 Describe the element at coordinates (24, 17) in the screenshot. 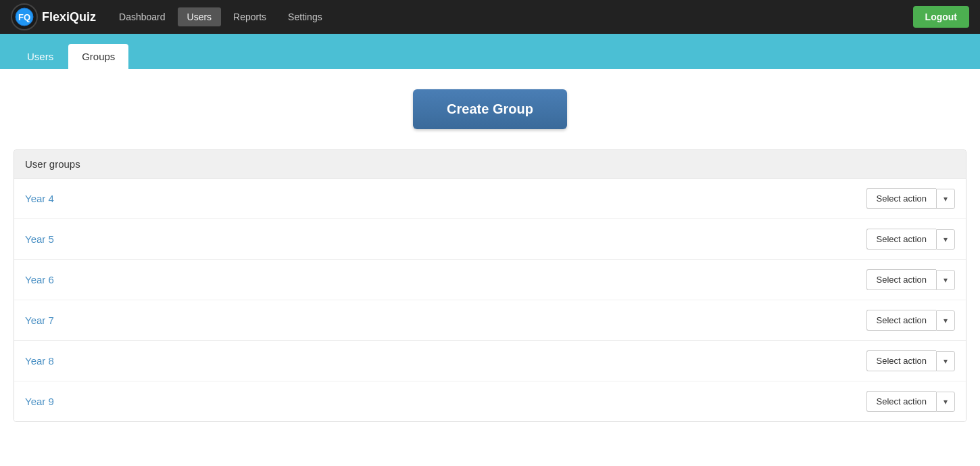

I see `brand-logo: FQ` at that location.